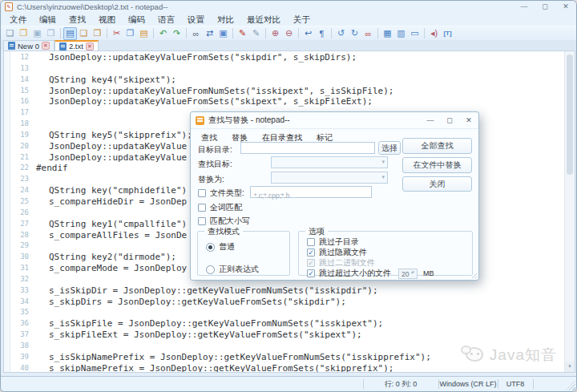  I want to click on column-mode-icon: ▥, so click(401, 34).